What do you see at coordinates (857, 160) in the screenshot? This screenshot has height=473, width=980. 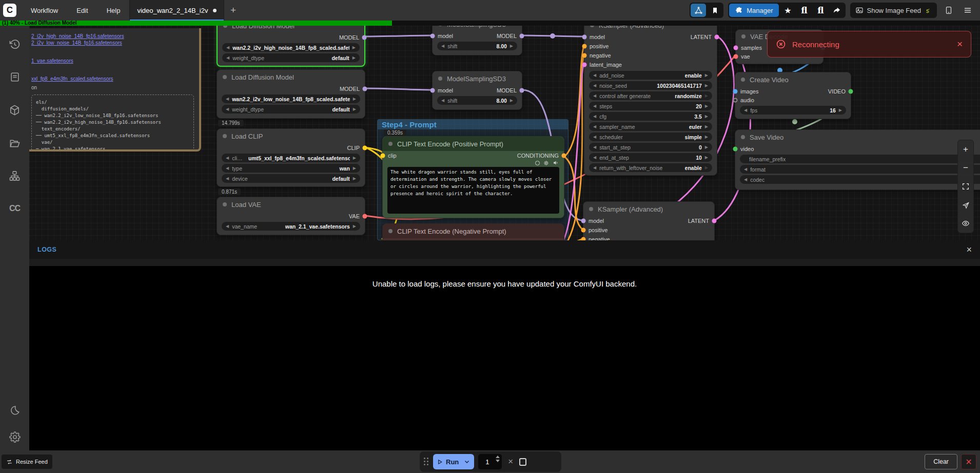 I see `node-save-video: Save Video video filename_prefix format …` at bounding box center [857, 160].